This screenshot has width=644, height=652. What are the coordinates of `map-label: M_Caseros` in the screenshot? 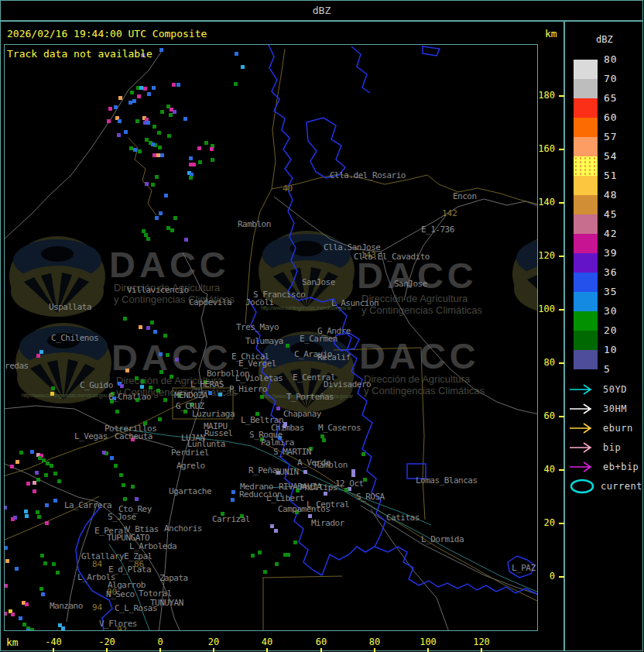 It's located at (339, 427).